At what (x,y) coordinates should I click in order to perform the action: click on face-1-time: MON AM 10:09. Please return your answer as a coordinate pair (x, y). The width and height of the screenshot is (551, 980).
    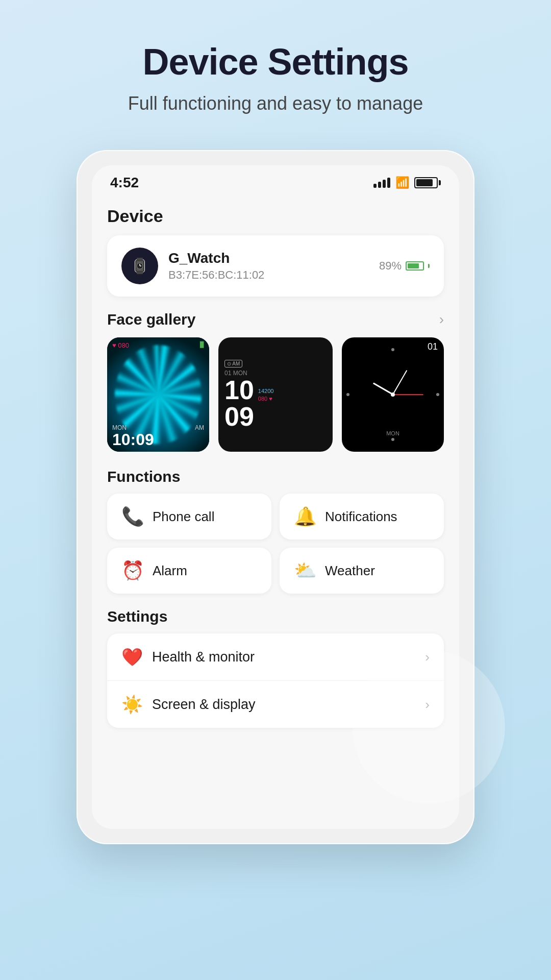
    Looking at the image, I should click on (158, 436).